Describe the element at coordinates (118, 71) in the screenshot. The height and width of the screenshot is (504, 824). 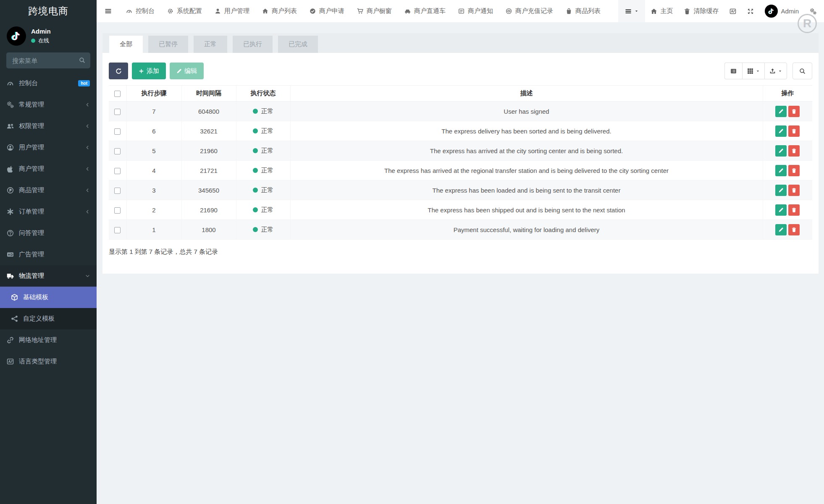
I see `refresh-button` at that location.